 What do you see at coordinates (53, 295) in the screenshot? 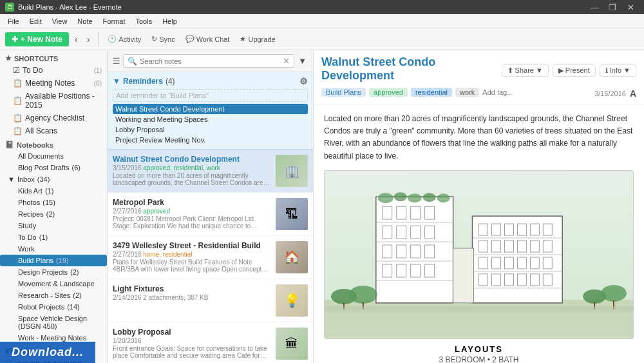
I see `sidebar-research-sites: Research - Sites (2)` at bounding box center [53, 295].